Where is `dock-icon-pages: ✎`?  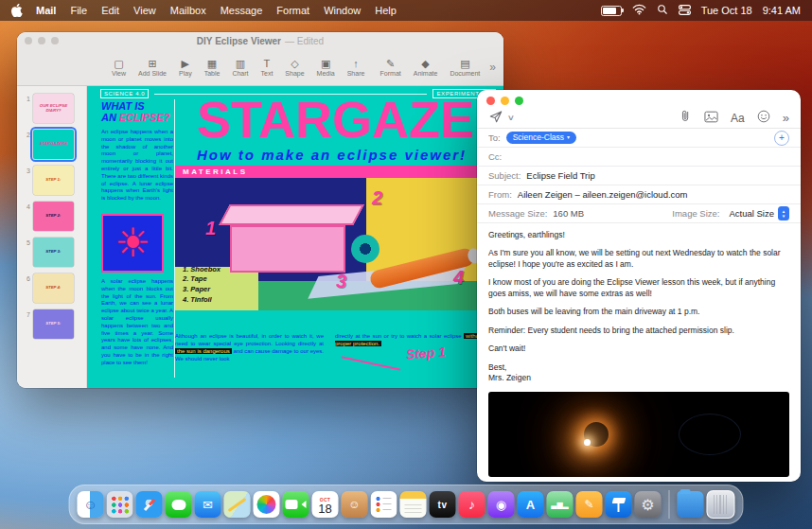
dock-icon-pages: ✎ is located at coordinates (590, 504).